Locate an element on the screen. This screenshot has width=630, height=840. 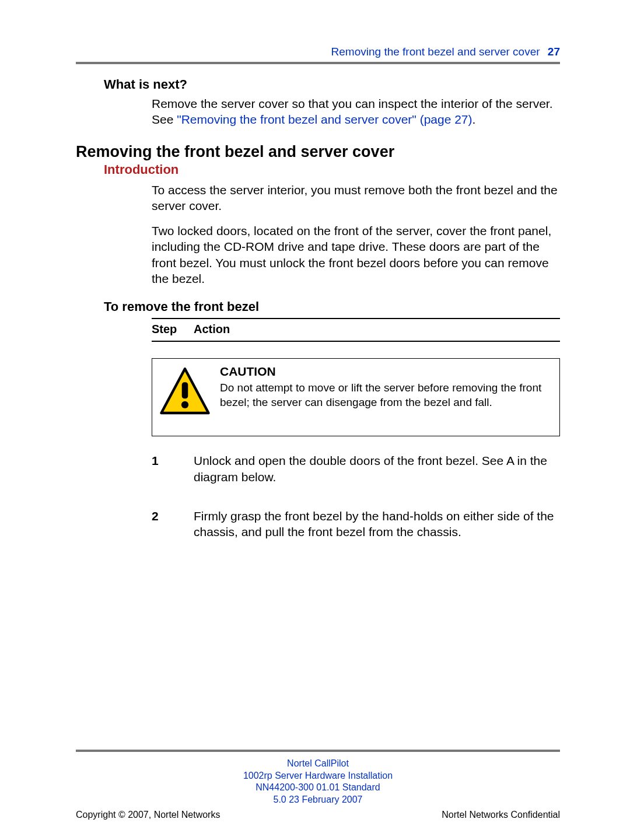
procedure-top-rule is located at coordinates (356, 318).